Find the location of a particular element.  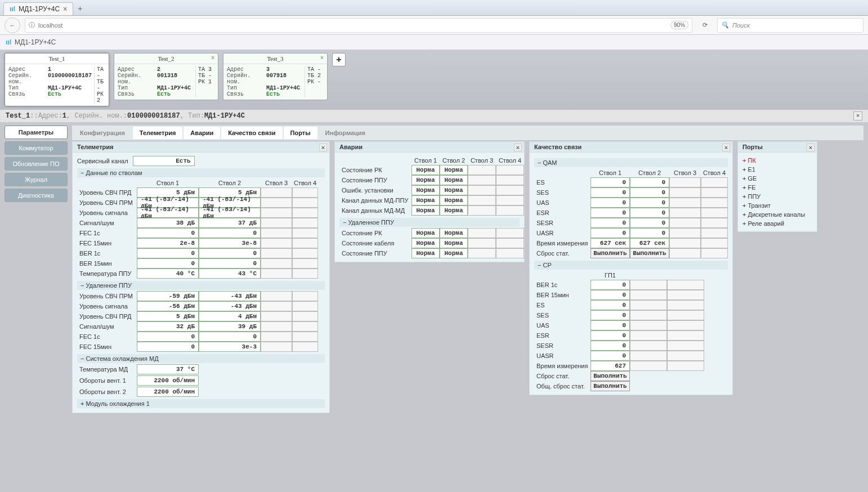

port-item: + E1 is located at coordinates (777, 169).